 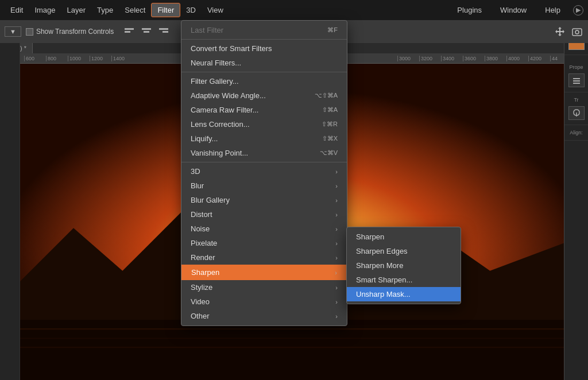 I want to click on menu-video-arrow: ›, so click(x=336, y=302).